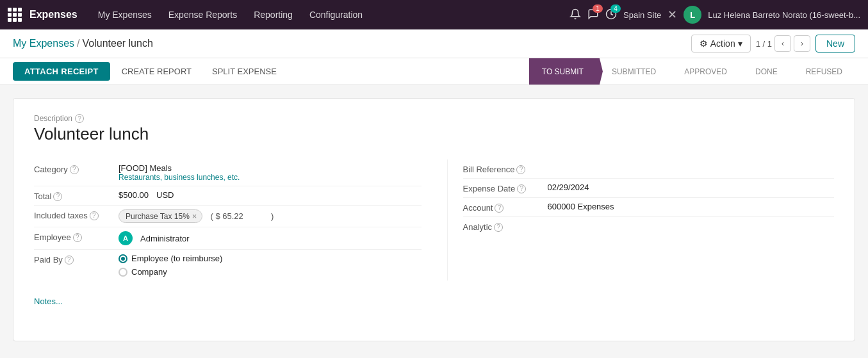  Describe the element at coordinates (691, 187) in the screenshot. I see `expense-date-value: 02/29/2024` at that location.